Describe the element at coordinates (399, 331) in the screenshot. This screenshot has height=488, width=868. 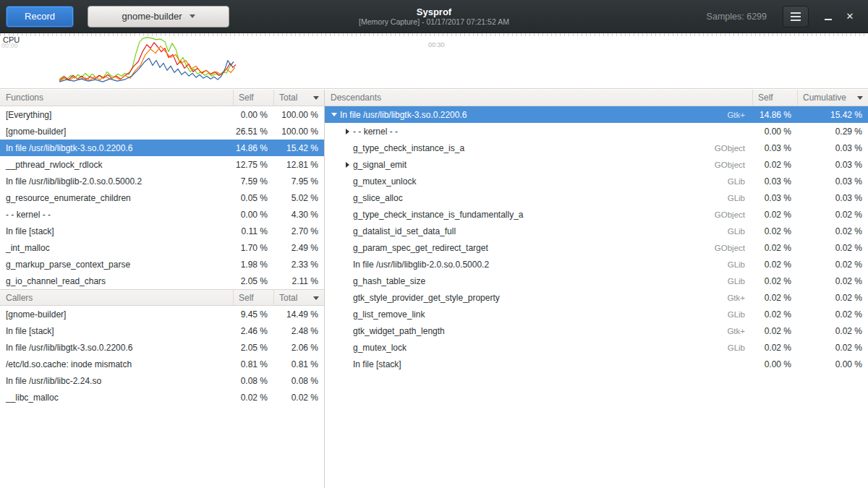
I see `symbol-name: gtk_widget_path_length` at that location.